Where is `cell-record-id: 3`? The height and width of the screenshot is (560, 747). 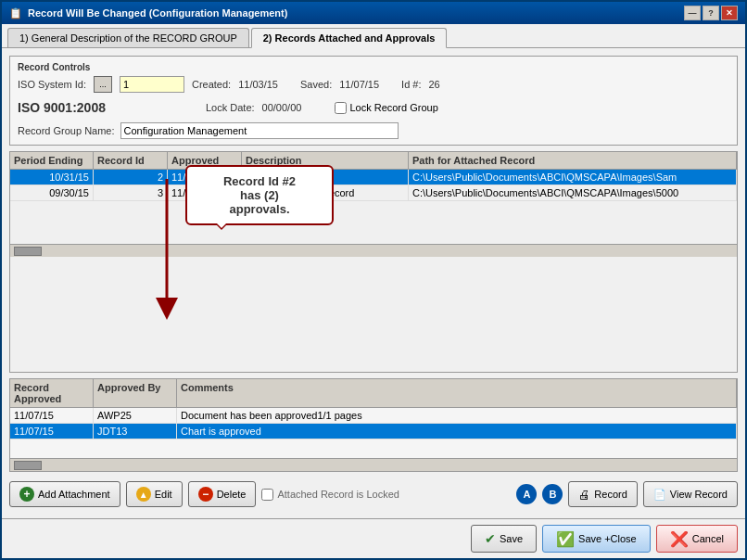
cell-record-id: 3 is located at coordinates (131, 193).